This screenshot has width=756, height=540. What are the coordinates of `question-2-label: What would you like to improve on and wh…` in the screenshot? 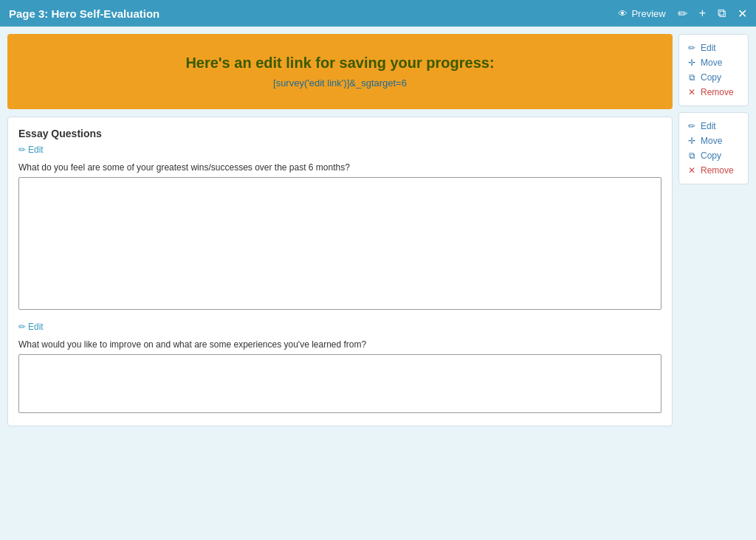 It's located at (340, 345).